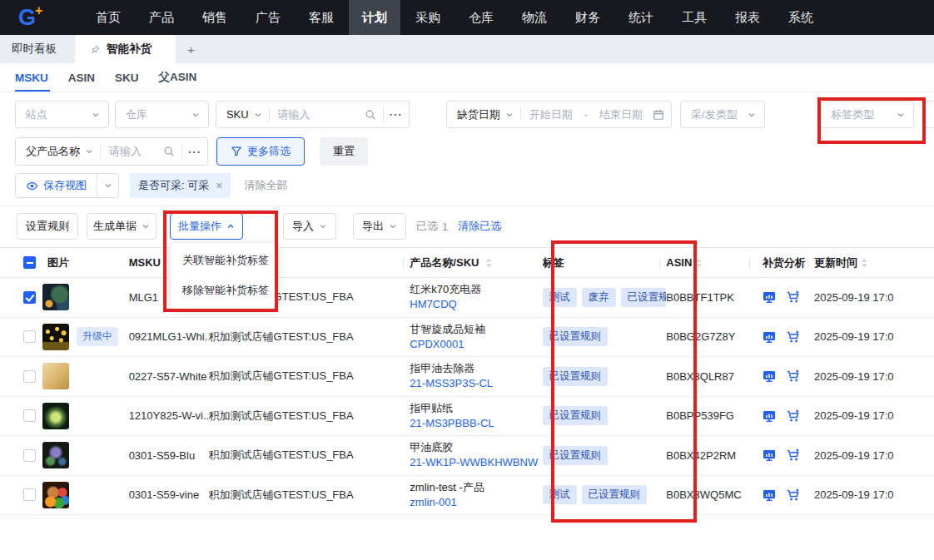  Describe the element at coordinates (34, 49) in the screenshot. I see `tab-dashboard: 即时看板` at that location.